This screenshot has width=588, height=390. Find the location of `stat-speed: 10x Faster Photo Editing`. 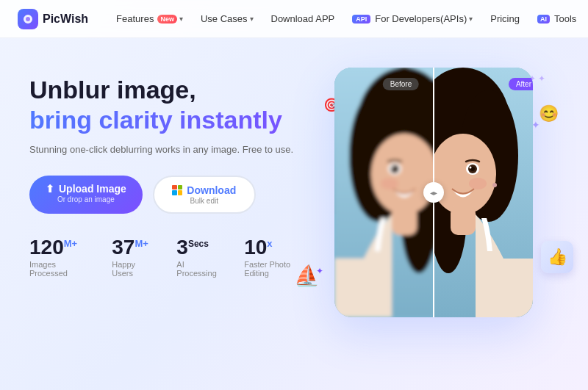

stat-speed: 10x Faster Photo Editing is located at coordinates (276, 257).